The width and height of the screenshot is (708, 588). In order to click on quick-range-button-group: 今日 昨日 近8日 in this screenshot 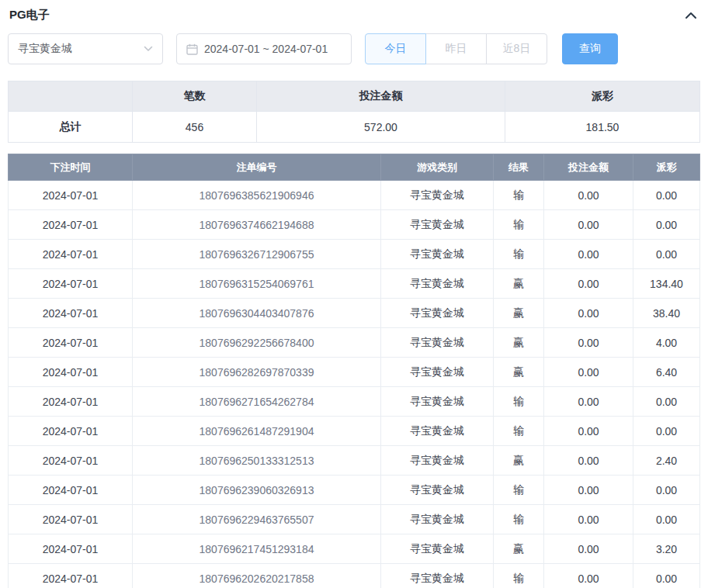, I will do `click(456, 49)`.